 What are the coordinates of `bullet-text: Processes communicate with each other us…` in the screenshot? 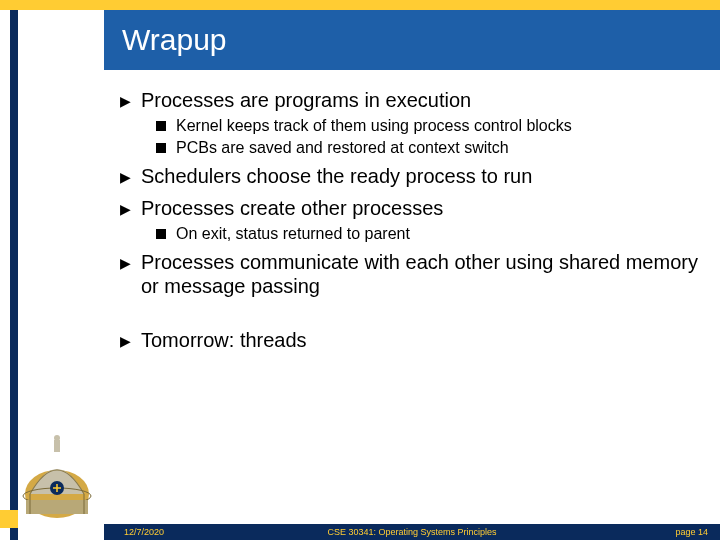 It's located at (420, 274).